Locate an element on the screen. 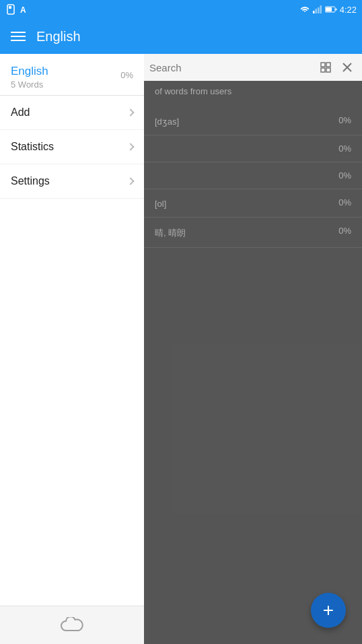  sidebar-item-settings: Settings is located at coordinates (72, 182).